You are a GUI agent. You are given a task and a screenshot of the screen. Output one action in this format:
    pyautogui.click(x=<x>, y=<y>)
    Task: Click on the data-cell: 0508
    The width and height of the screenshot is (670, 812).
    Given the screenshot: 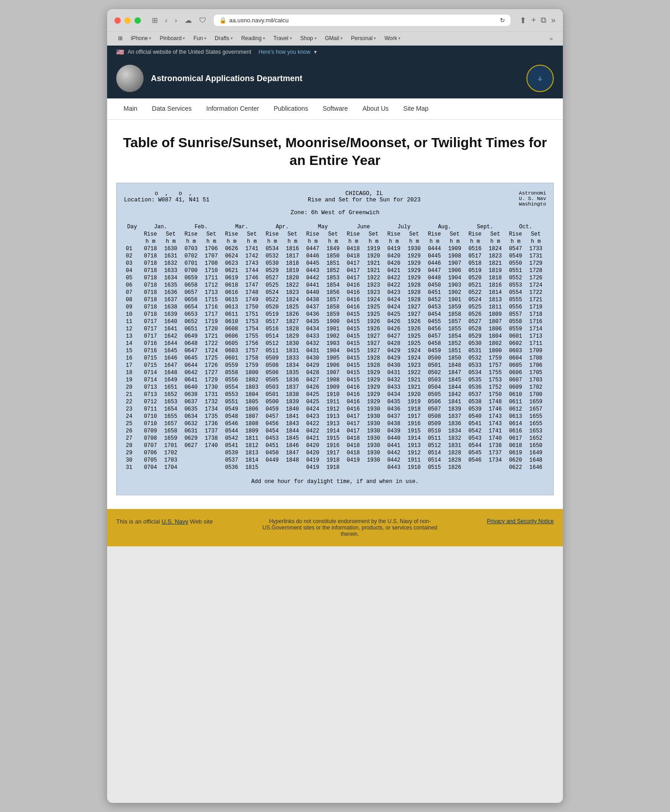 What is the action you would take?
    pyautogui.click(x=435, y=416)
    